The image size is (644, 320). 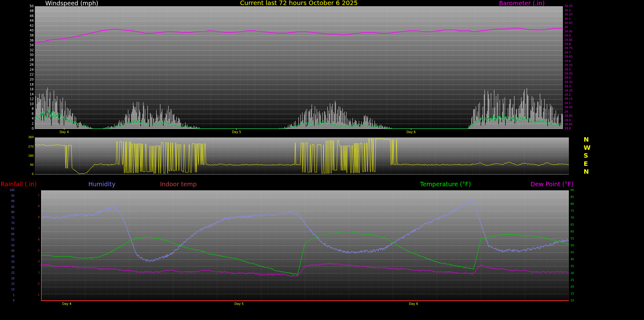 I want to click on compass-letter-n-bottom: N, so click(x=590, y=171).